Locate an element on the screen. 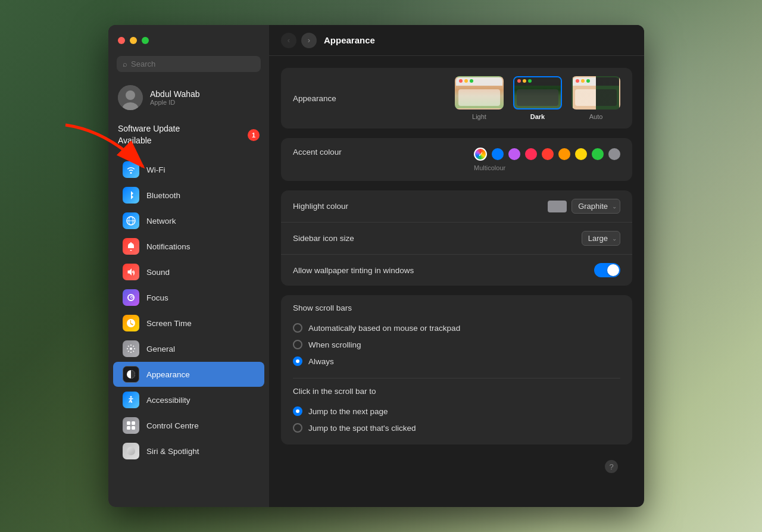  scroll-scrolling-option: When scrolling is located at coordinates (457, 345).